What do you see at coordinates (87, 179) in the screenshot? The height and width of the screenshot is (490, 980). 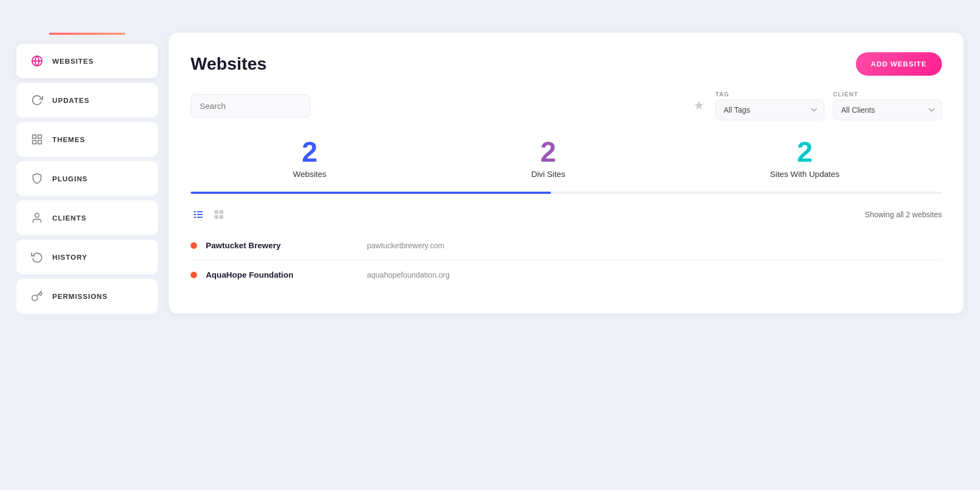 I see `sidebar-item-plugins: Plugins` at bounding box center [87, 179].